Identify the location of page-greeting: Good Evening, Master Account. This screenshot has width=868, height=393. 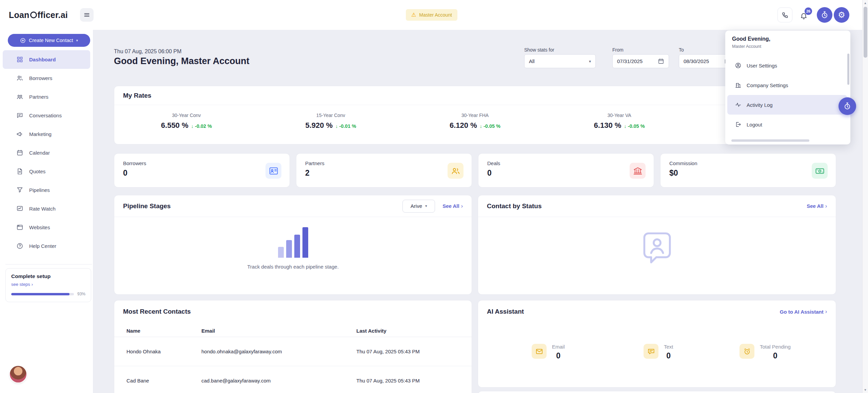
(182, 61).